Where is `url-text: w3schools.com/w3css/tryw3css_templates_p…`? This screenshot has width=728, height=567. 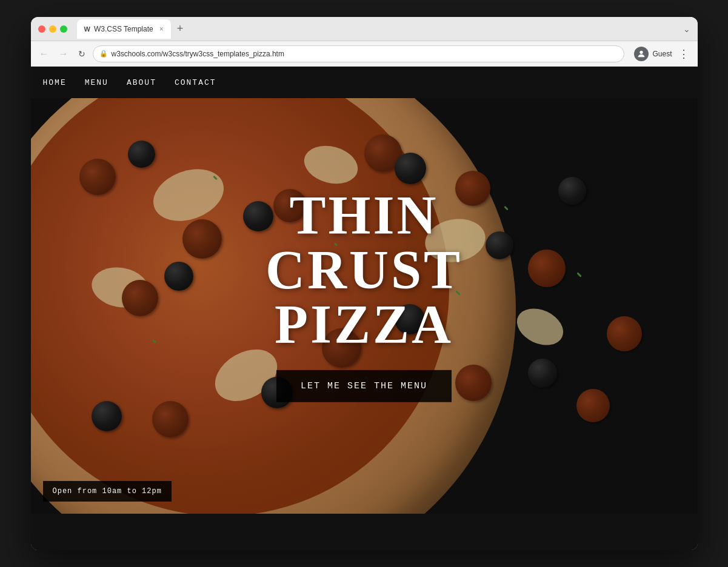 url-text: w3schools.com/w3css/tryw3css_templates_p… is located at coordinates (198, 54).